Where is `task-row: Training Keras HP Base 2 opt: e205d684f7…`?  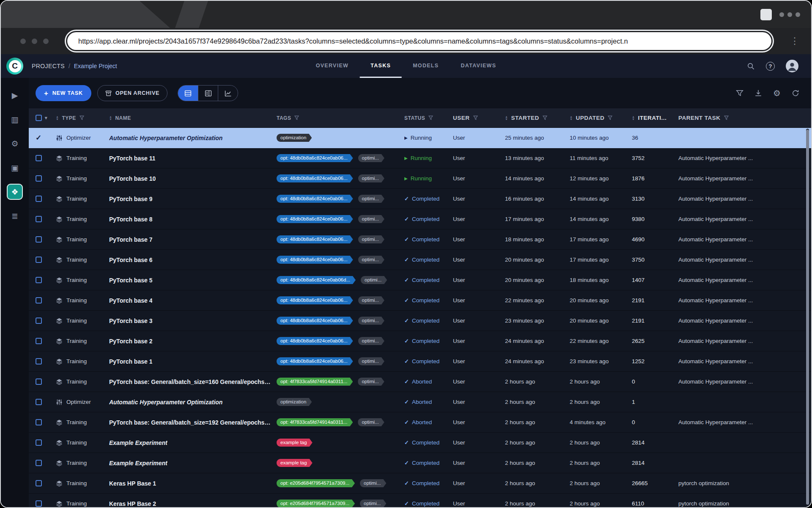 task-row: Training Keras HP Base 2 opt: e205d684f7… is located at coordinates (420, 500).